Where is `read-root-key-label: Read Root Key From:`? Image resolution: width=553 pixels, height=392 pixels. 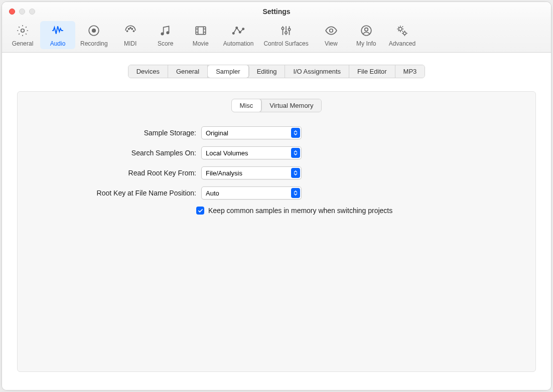
read-root-key-label: Read Root Key From: is located at coordinates (118, 173).